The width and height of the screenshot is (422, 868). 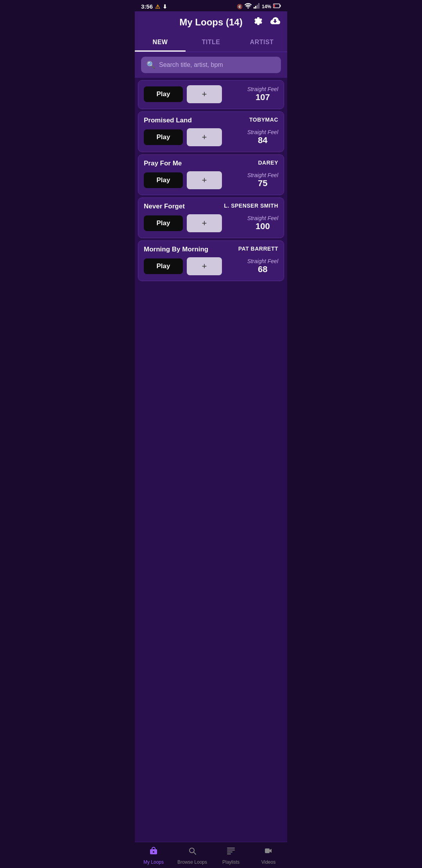 What do you see at coordinates (231, 852) in the screenshot?
I see `playlists-icon` at bounding box center [231, 852].